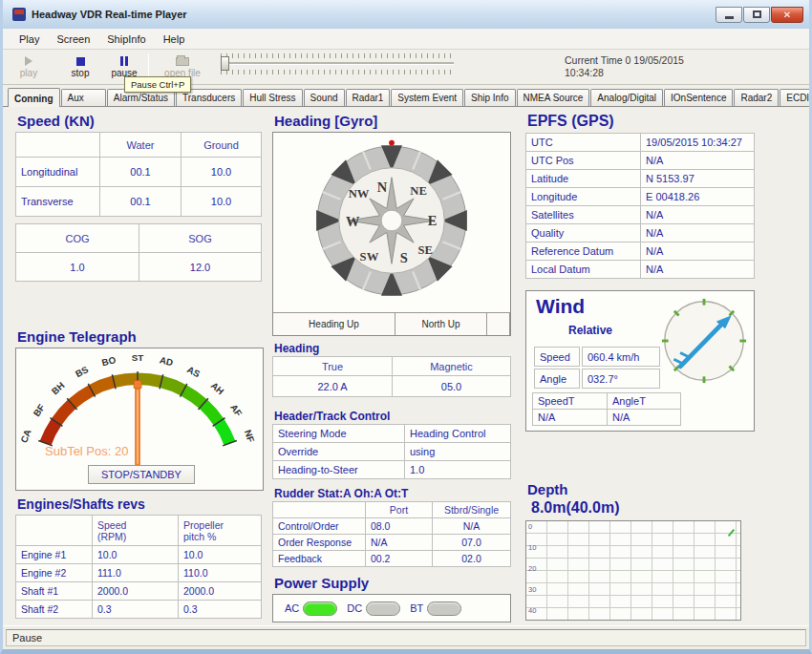 The height and width of the screenshot is (654, 812). What do you see at coordinates (296, 348) in the screenshot?
I see `heading-title: Heading` at bounding box center [296, 348].